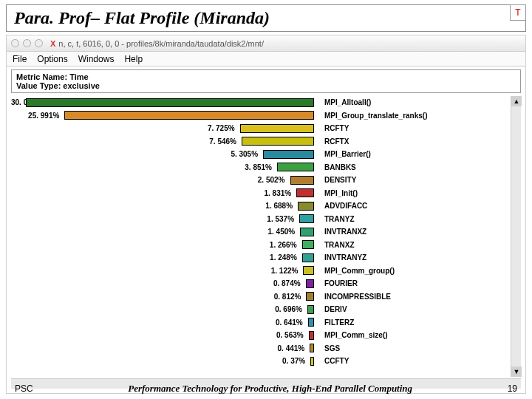  I want to click on chart-row: 0. 441%SGS, so click(261, 349).